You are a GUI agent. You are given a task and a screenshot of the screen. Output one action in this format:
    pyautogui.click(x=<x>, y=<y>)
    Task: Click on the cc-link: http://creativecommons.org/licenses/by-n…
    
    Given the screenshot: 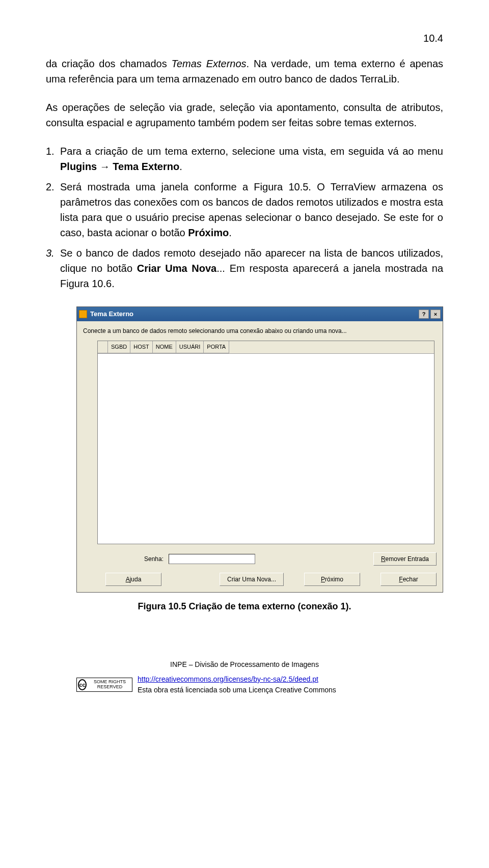 What is the action you would take?
    pyautogui.click(x=237, y=679)
    